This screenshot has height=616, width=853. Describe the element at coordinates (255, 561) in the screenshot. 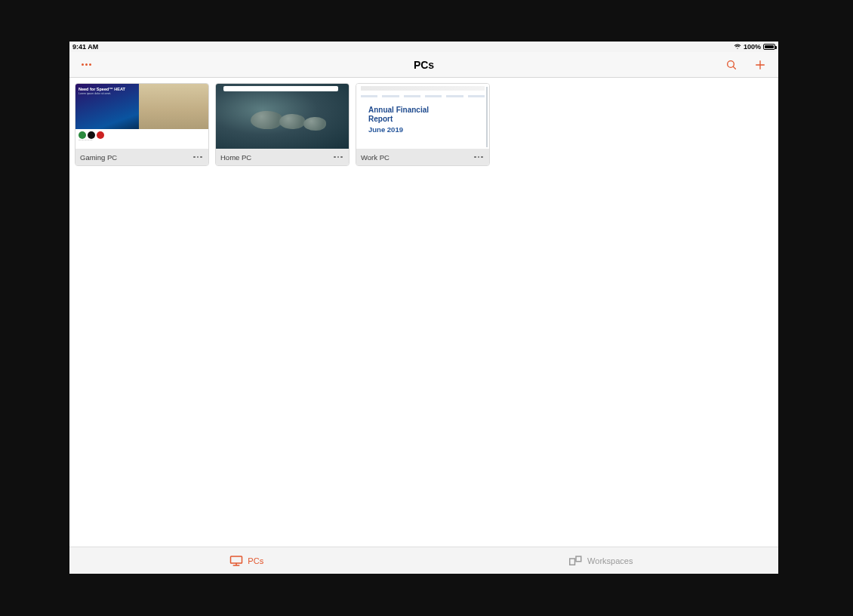

I see `tab-label: PCs` at that location.